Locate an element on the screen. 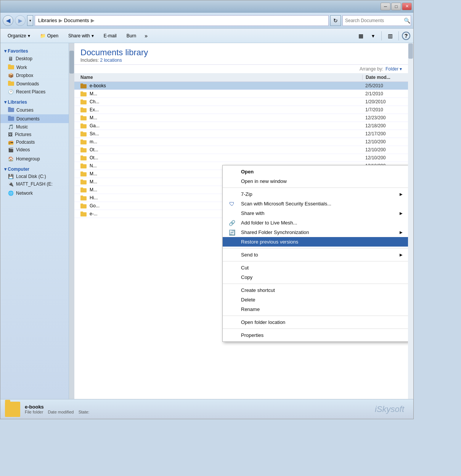 This screenshot has width=461, height=476. pictures-icon: 🖼 is located at coordinates (10, 135).